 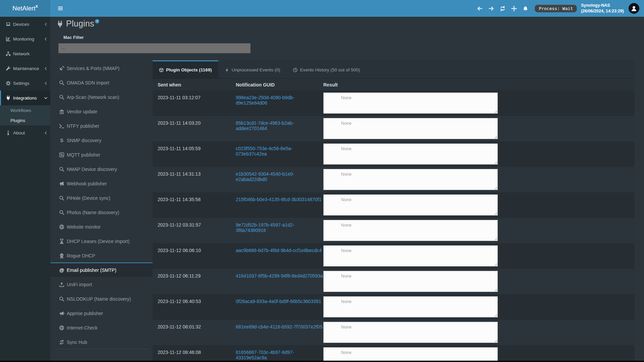 I want to click on brand-sup: X, so click(x=37, y=6).